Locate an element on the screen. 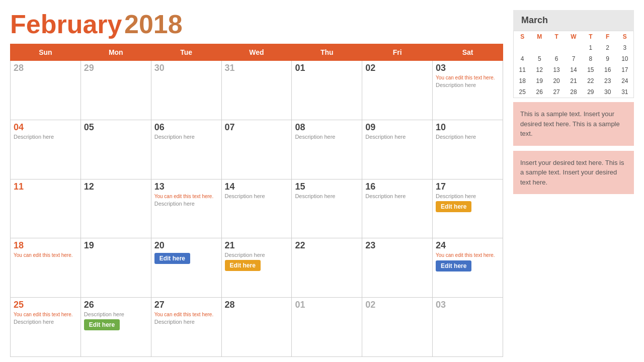 This screenshot has height=362, width=644. mini-cal-cell: 4 is located at coordinates (522, 59).